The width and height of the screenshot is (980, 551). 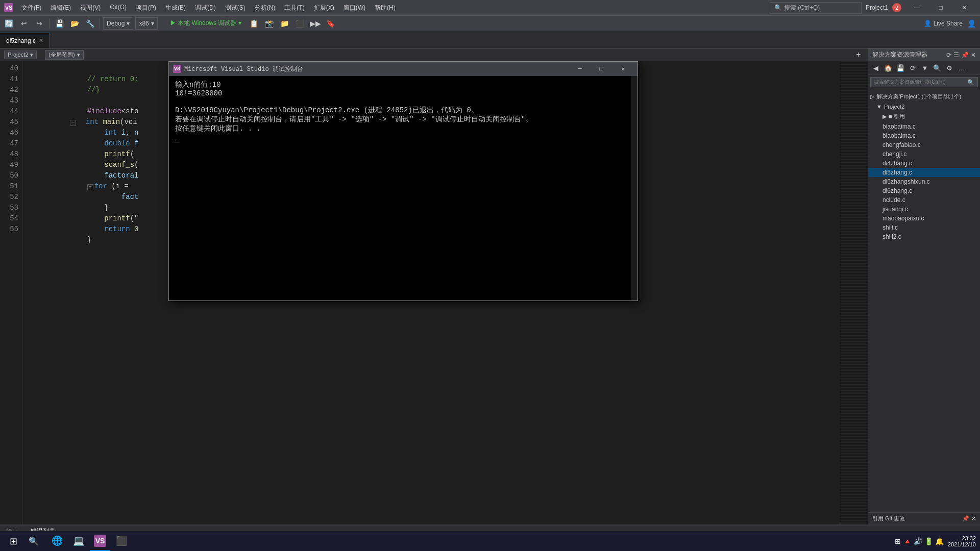 What do you see at coordinates (917, 8) in the screenshot?
I see `minimize-button: —` at bounding box center [917, 8].